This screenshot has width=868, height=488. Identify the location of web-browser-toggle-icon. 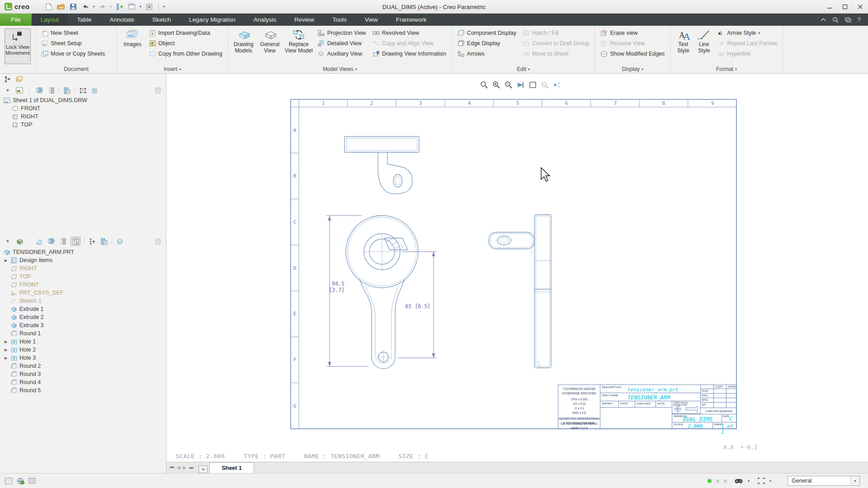
(9, 481).